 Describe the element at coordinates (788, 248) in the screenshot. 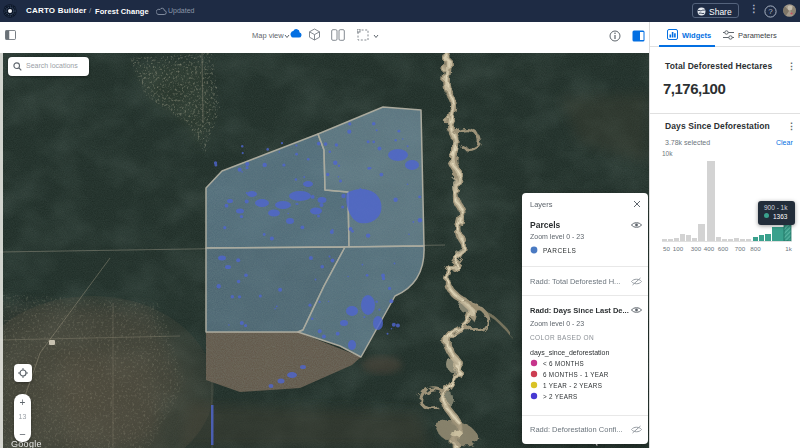

I see `svg-text: 1k` at that location.